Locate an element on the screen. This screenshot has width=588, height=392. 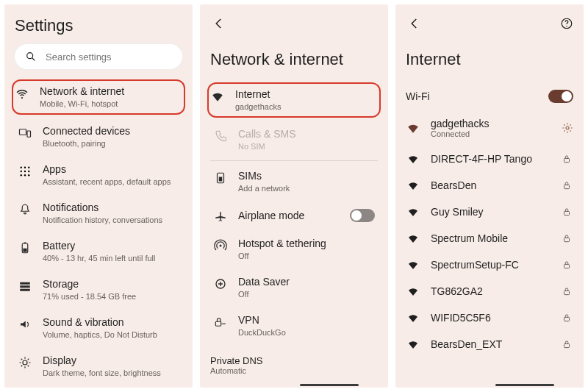
wifi-ssid: BearsDen_EXT is located at coordinates (466, 344).